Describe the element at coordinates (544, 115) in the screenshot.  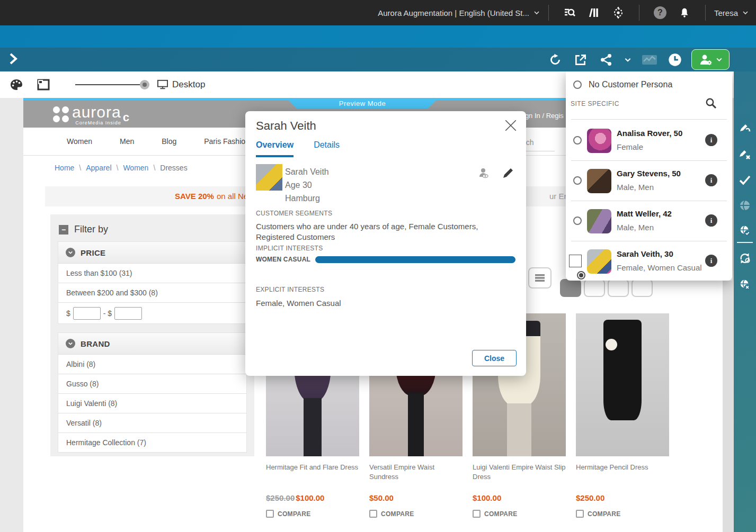
I see `sign-in-link: ign In / Regis` at that location.